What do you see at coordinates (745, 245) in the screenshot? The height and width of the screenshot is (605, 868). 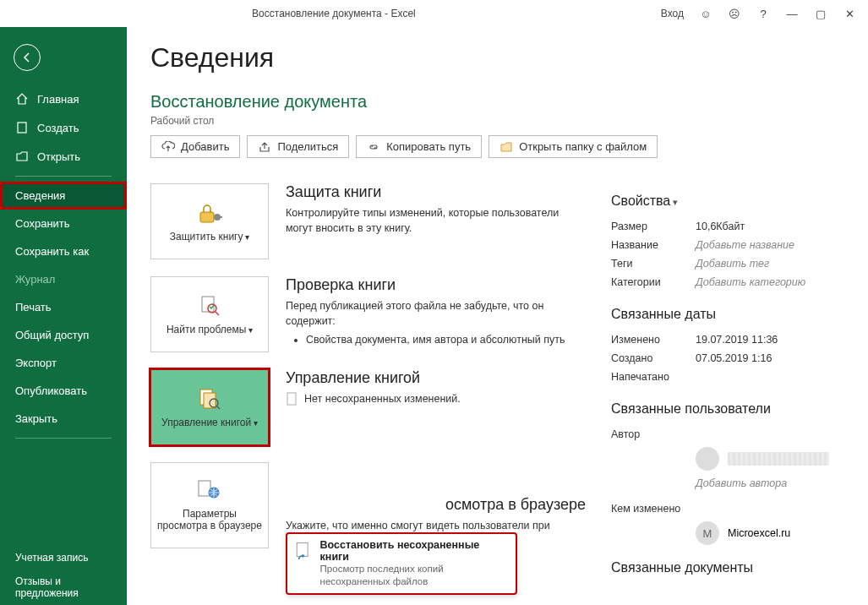 I see `prop-title: Добавьте название` at bounding box center [745, 245].